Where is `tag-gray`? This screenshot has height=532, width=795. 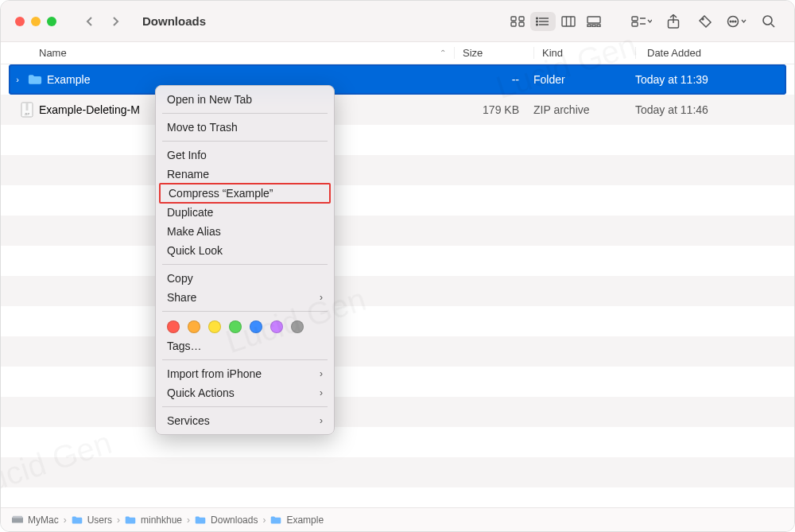
tag-gray is located at coordinates (297, 327).